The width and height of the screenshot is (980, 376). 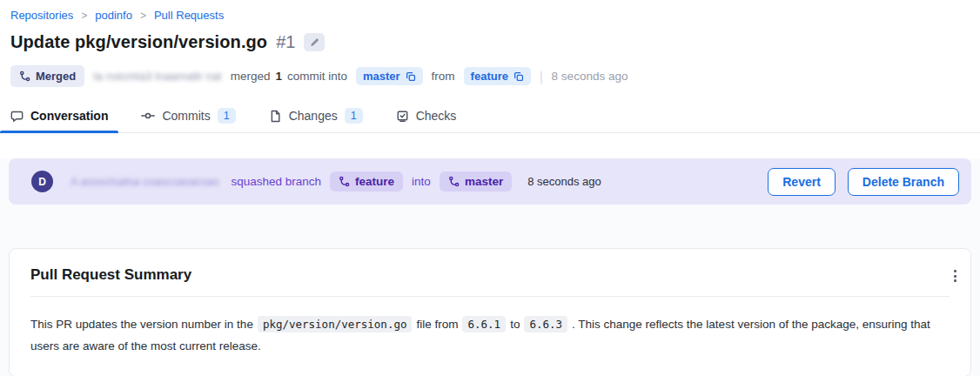 What do you see at coordinates (444, 77) in the screenshot?
I see `from-word: from` at bounding box center [444, 77].